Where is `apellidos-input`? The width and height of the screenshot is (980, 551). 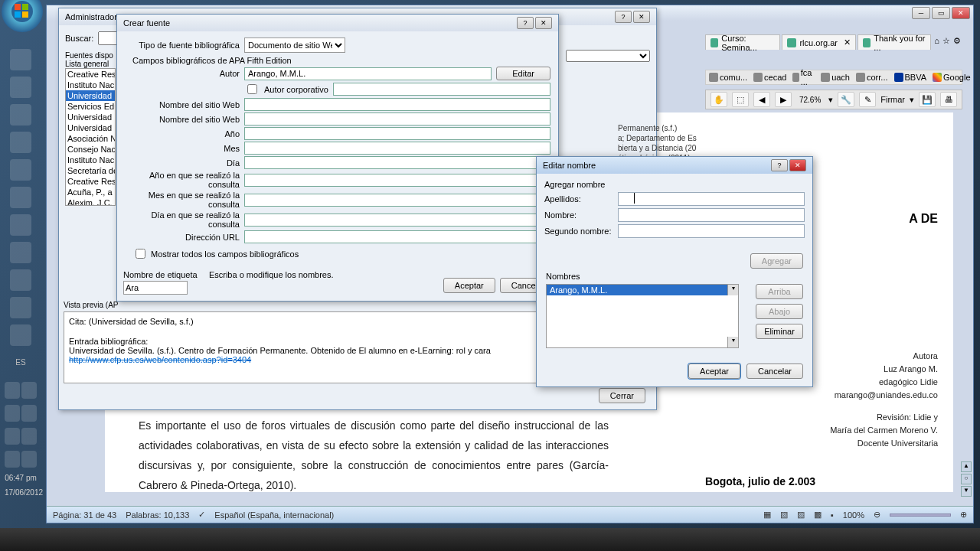
apellidos-input is located at coordinates (711, 199).